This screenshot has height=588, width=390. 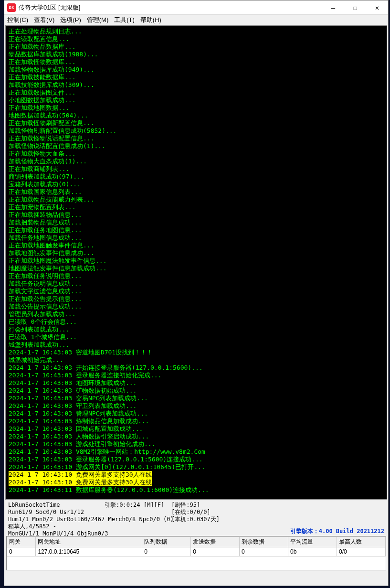 What do you see at coordinates (361, 552) in the screenshot?
I see `cell: 0/0` at bounding box center [361, 552].